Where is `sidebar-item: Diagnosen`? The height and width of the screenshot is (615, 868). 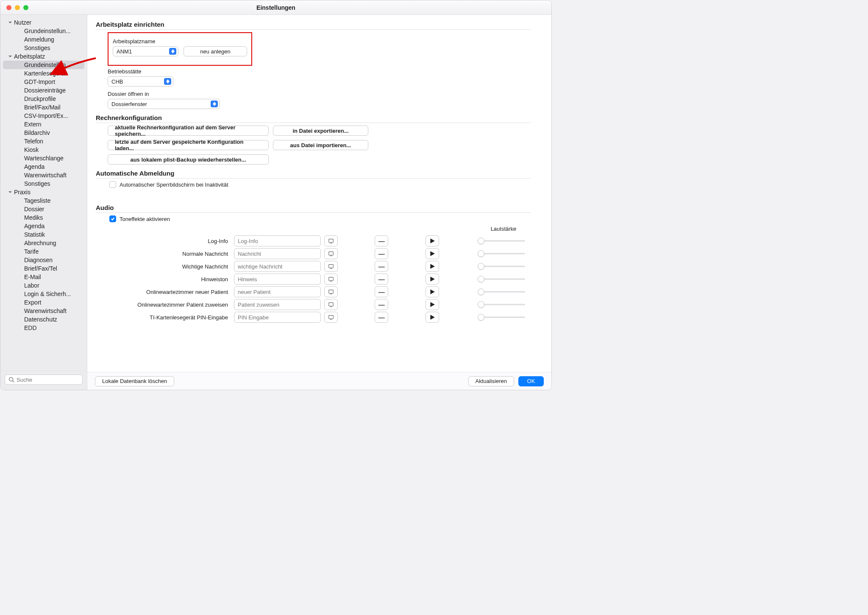
sidebar-item: Diagnosen is located at coordinates (44, 260).